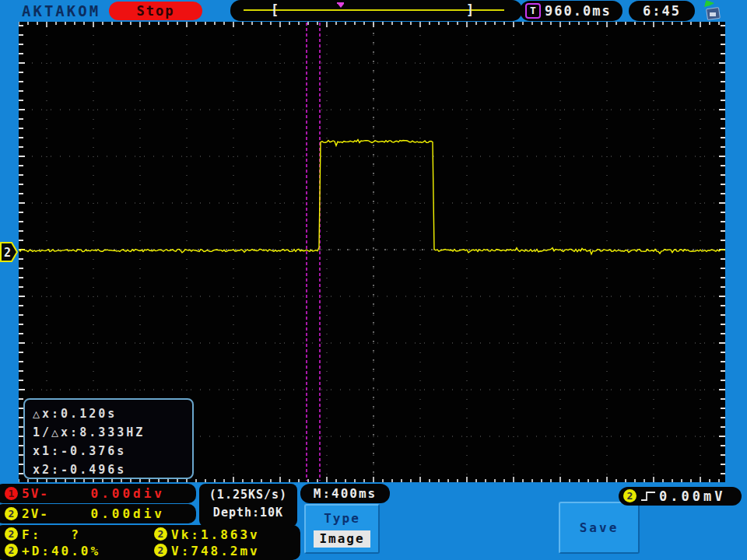 The height and width of the screenshot is (560, 747). What do you see at coordinates (128, 493) in the screenshot?
I see `channel1-offset: 0.00div` at bounding box center [128, 493].